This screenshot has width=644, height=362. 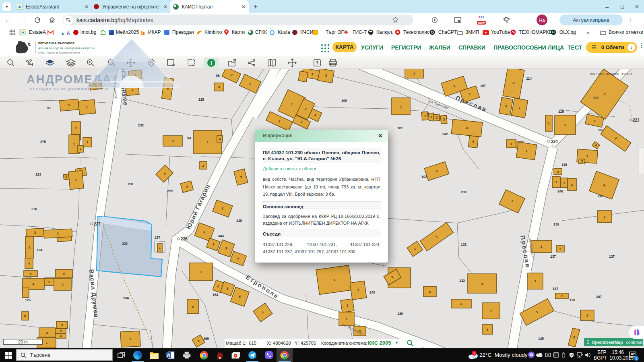 What do you see at coordinates (125, 244) in the screenshot?
I see `svg-text: 230` at bounding box center [125, 244].